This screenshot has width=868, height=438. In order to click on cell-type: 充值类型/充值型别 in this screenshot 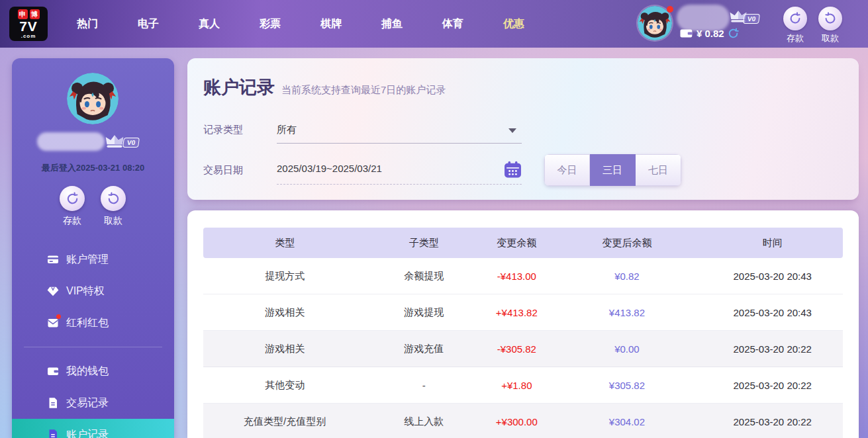, I will do `click(285, 422)`.